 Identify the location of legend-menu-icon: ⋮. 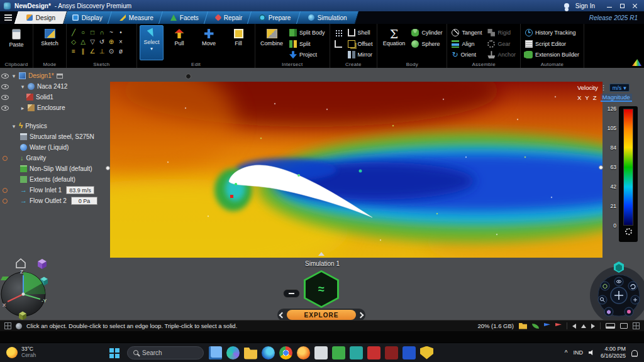
(604, 88).